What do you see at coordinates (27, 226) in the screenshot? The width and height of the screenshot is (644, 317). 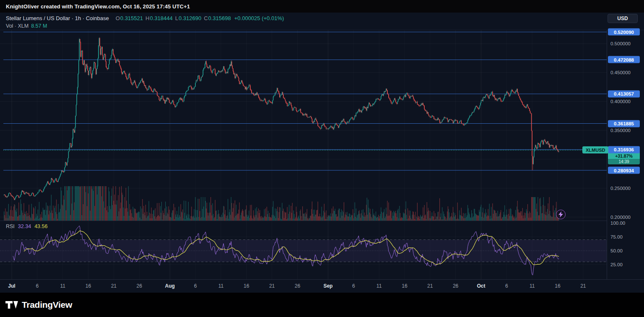 I see `rsi-legend: RSI32.3443.56` at bounding box center [27, 226].